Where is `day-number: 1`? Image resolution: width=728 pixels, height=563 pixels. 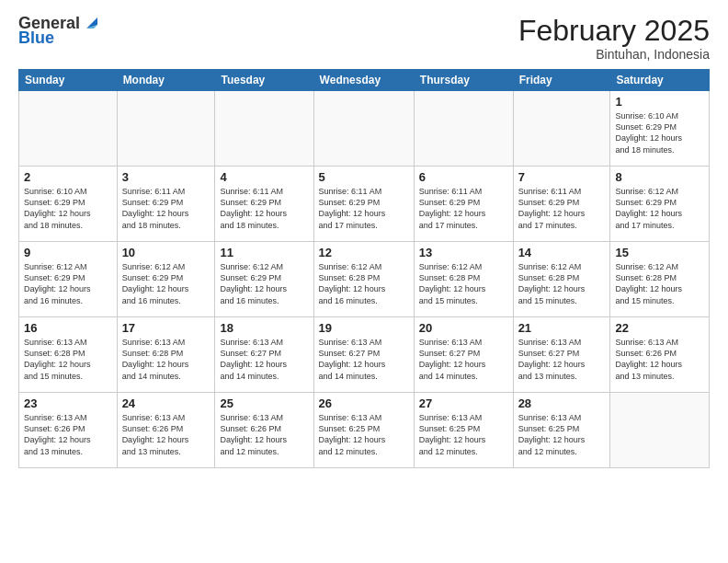
day-number: 1 is located at coordinates (660, 101).